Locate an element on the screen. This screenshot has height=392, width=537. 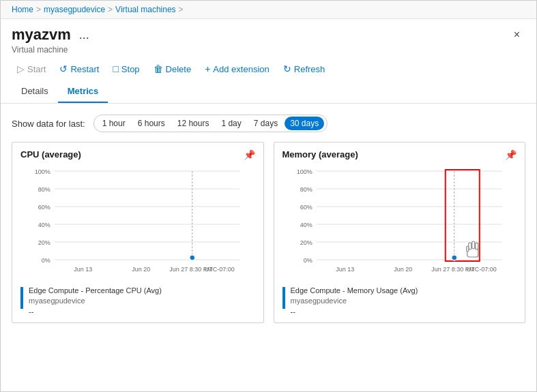
add-icon: + is located at coordinates (207, 69).